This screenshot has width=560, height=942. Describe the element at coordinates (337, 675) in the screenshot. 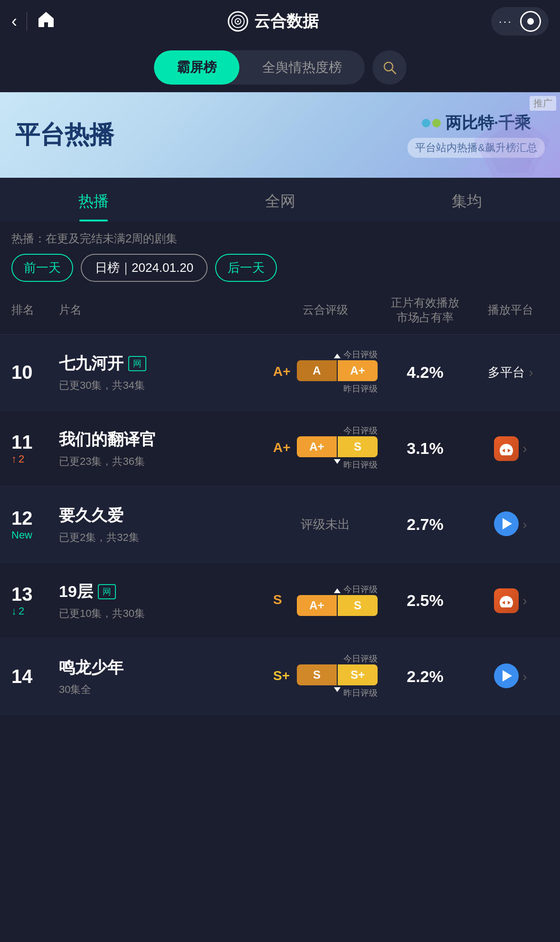

I see `segment-bar: S S+` at that location.